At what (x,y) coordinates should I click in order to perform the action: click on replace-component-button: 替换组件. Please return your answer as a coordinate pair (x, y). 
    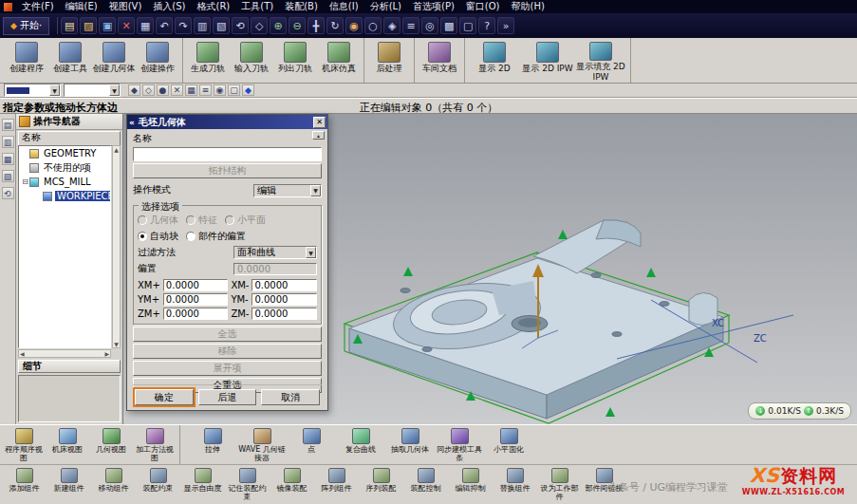
    Looking at the image, I should click on (514, 484).